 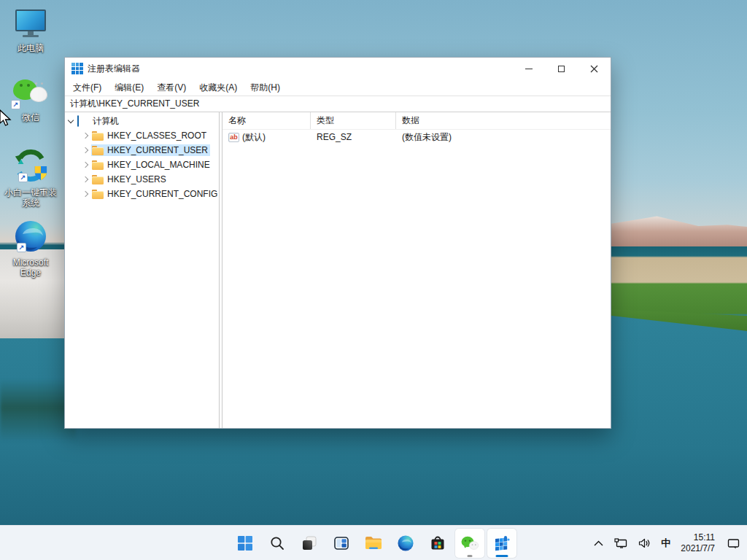 I want to click on edge-icon, so click(x=406, y=543).